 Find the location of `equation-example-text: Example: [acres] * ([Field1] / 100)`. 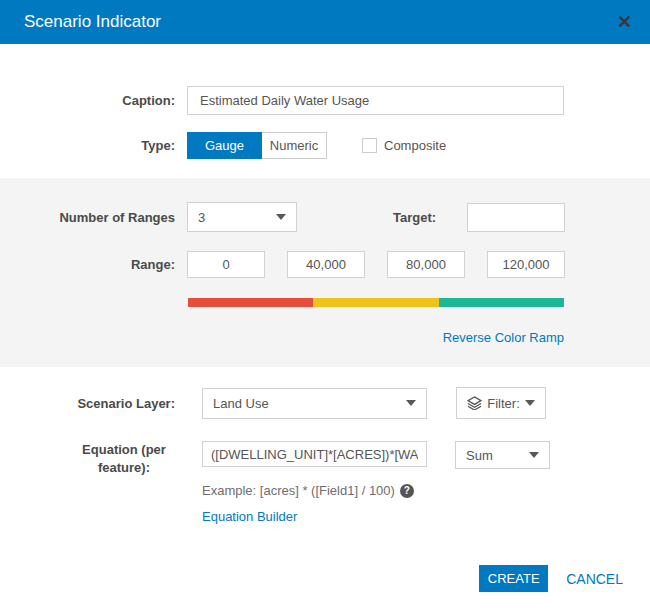

equation-example-text: Example: [acres] * ([Field1] / 100) is located at coordinates (298, 490).